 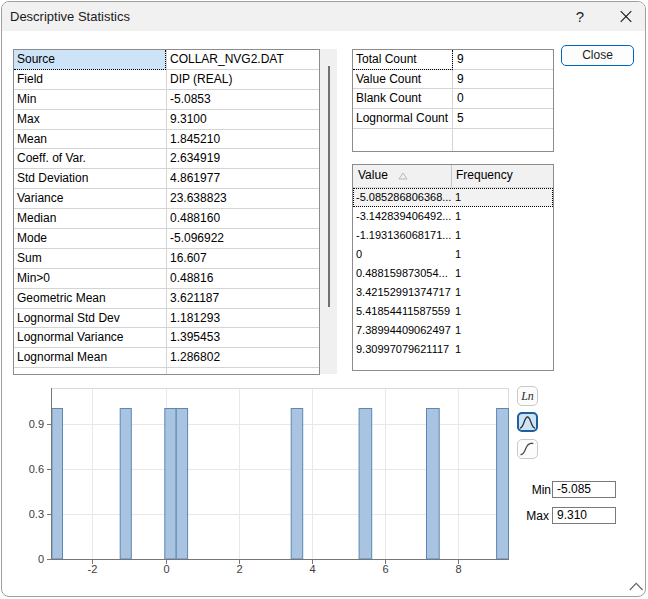 What do you see at coordinates (312, 569) in the screenshot?
I see `svg-text: 4` at bounding box center [312, 569].